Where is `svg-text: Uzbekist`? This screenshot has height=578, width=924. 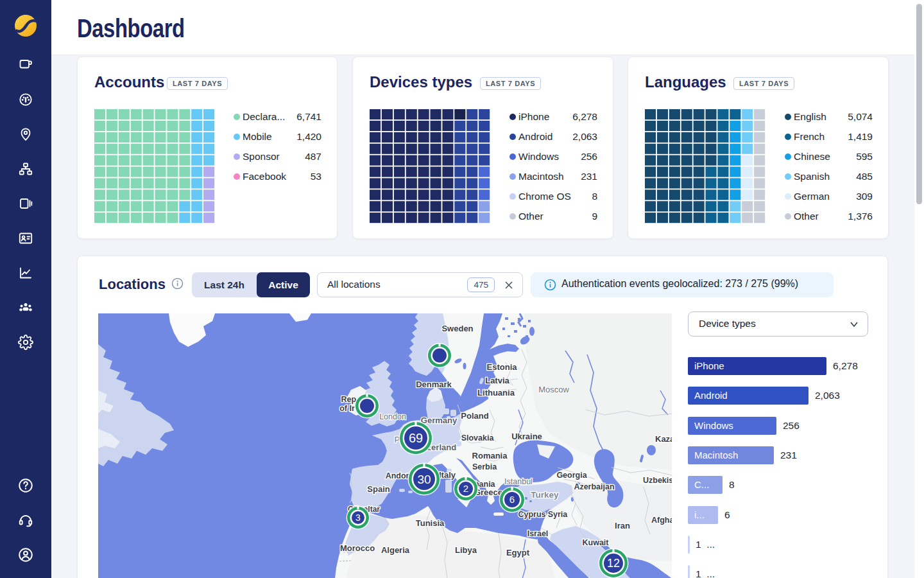
svg-text: Uzbekist is located at coordinates (657, 480).